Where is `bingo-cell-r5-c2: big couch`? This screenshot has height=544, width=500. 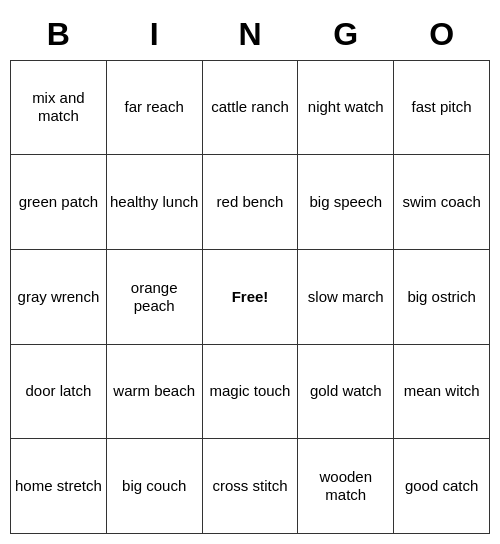 bingo-cell-r5-c2: big couch is located at coordinates (154, 486).